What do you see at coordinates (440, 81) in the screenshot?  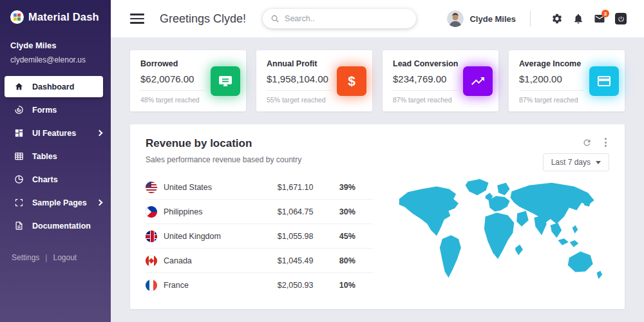 I see `stat-card-lead-conversion: Lead Conversion $234,769.00 87% target r…` at bounding box center [440, 81].